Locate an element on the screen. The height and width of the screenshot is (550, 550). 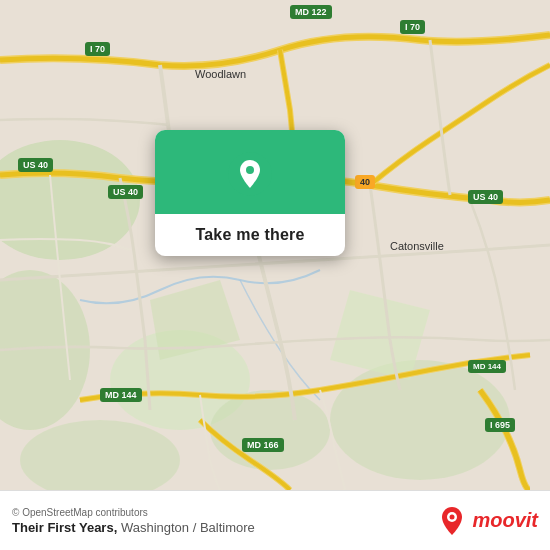
us40-badge-mid: US 40 is located at coordinates (126, 192).